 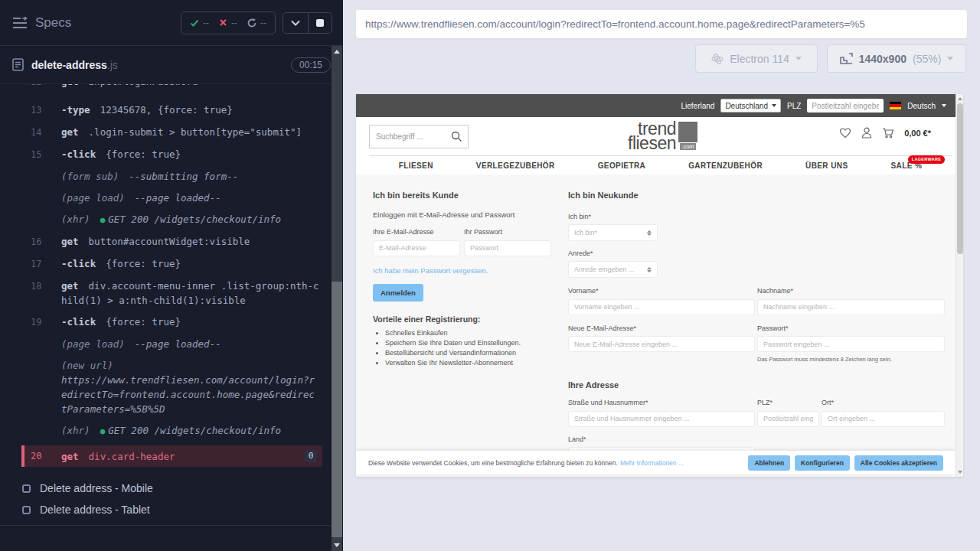 What do you see at coordinates (191, 110) in the screenshot?
I see `command-body: -type12345678, {force: true}` at bounding box center [191, 110].